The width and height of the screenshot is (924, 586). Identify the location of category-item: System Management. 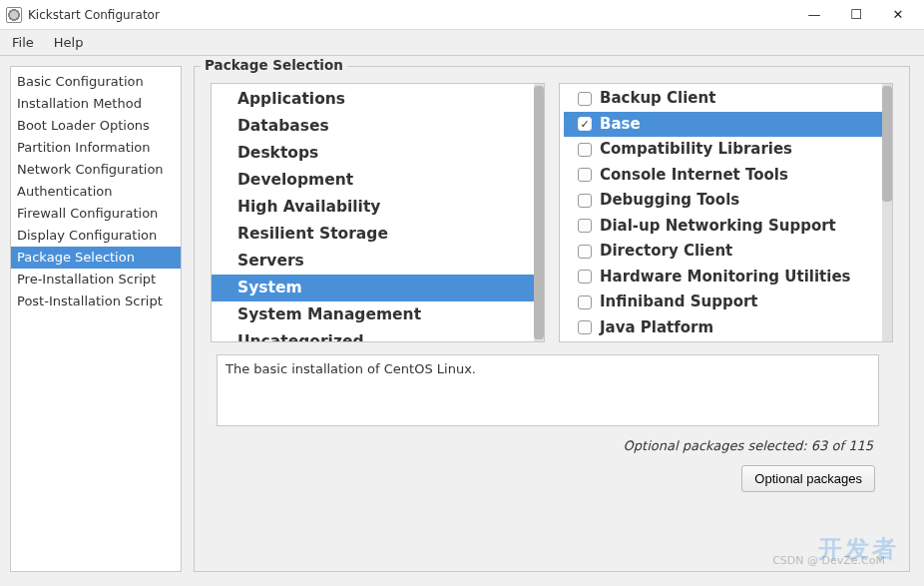
(381, 315).